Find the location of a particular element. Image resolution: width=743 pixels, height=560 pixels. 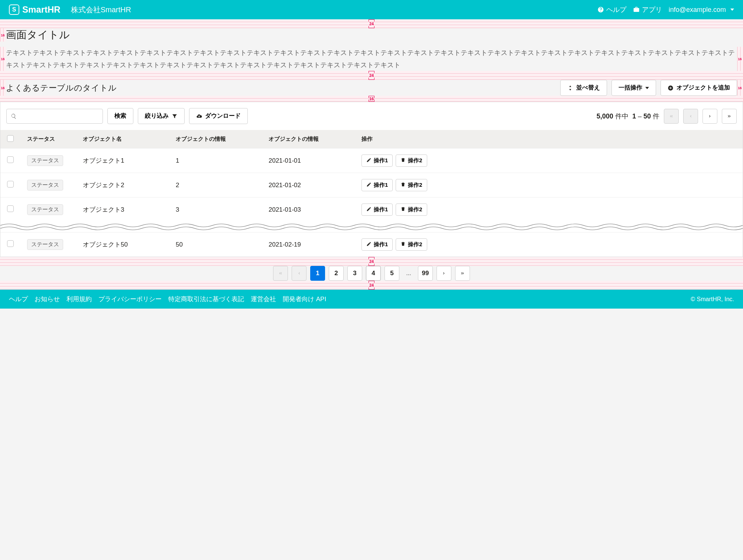

page-5: 5 is located at coordinates (392, 273).